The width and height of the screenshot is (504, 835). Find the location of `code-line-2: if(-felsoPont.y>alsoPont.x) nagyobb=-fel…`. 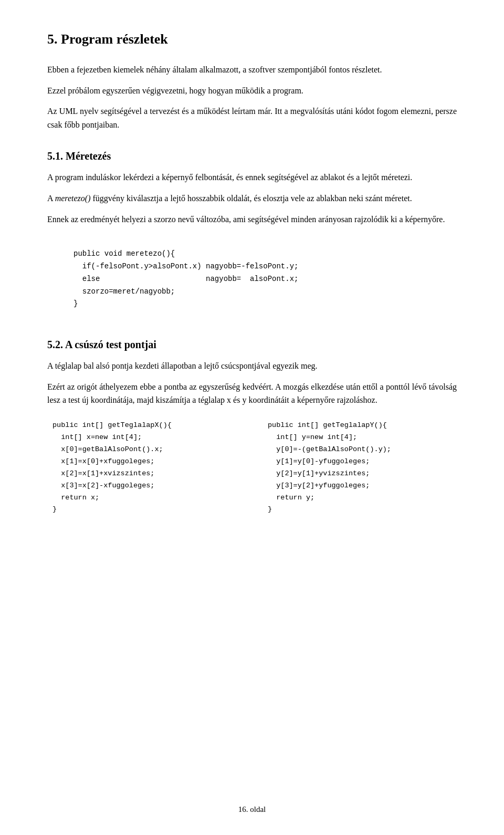

code-line-2: if(-felsoPont.y>alsoPont.x) nagyobb=-fel… is located at coordinates (257, 267).